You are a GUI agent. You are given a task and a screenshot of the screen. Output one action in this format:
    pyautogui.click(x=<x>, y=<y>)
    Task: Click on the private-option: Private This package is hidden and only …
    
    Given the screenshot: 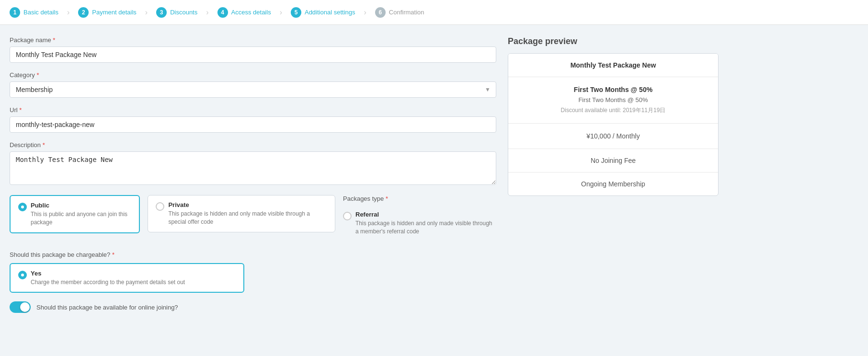 What is the action you would take?
    pyautogui.click(x=241, y=214)
    